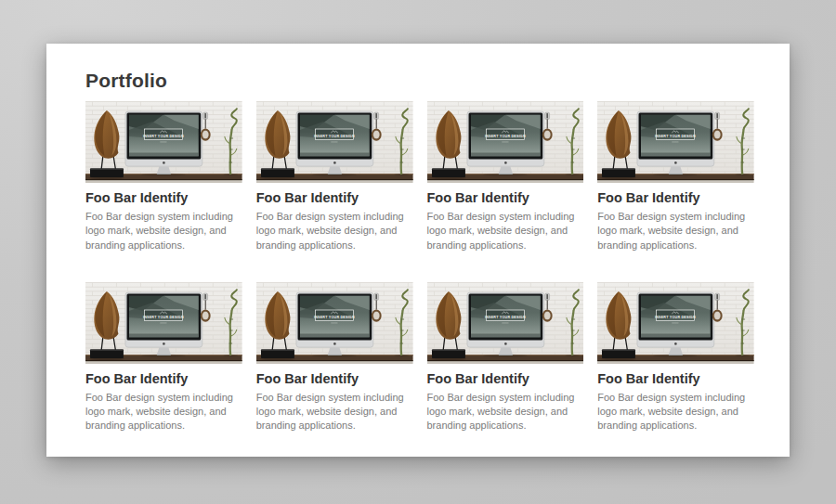  What do you see at coordinates (420, 81) in the screenshot?
I see `page-title: Portfolio` at bounding box center [420, 81].